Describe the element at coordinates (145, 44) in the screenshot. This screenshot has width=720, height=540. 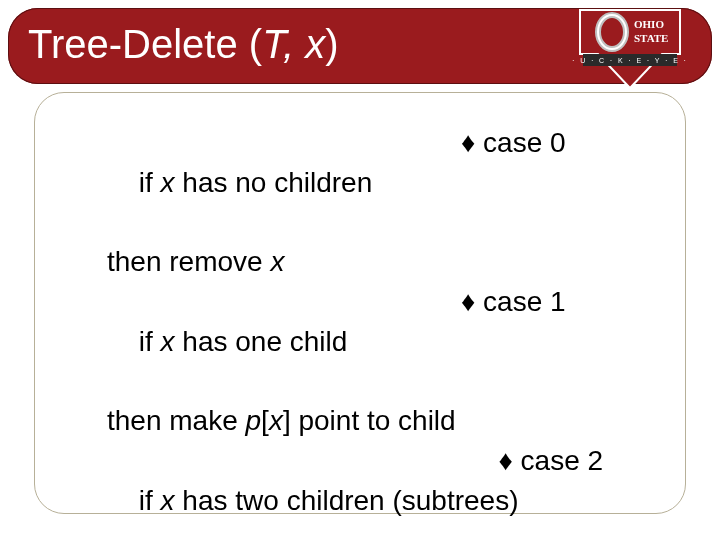
I see `title-prefix: Tree-Delete (` at that location.